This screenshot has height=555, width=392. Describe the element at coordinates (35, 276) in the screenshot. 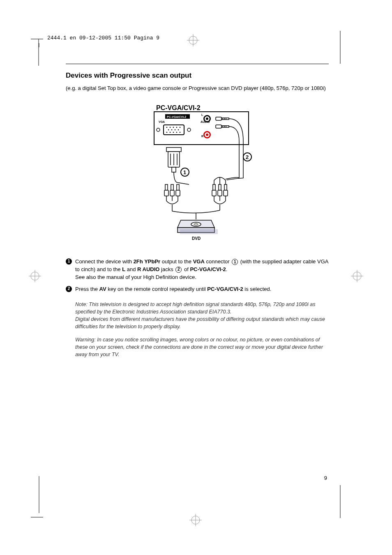

I see `registration-mark-left` at that location.